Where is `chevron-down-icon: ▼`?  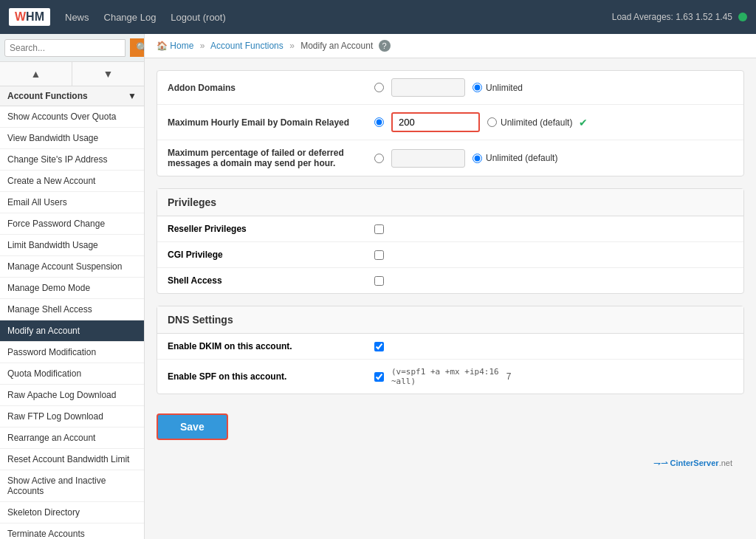
chevron-down-icon: ▼ is located at coordinates (132, 96).